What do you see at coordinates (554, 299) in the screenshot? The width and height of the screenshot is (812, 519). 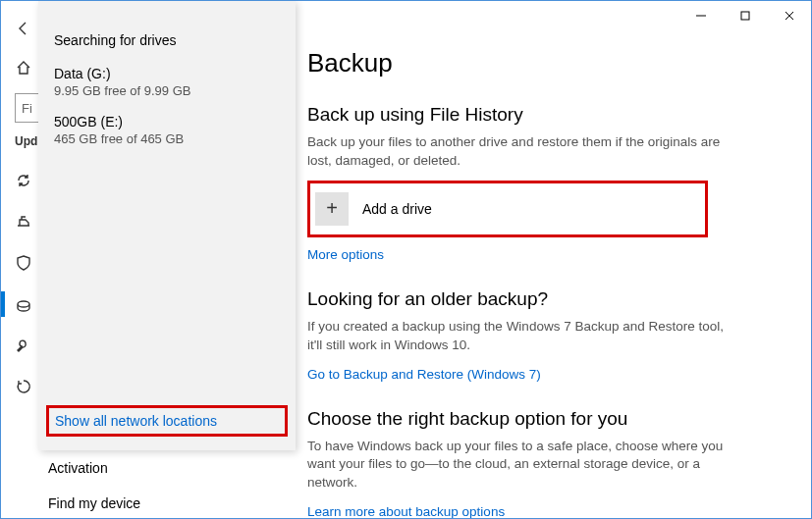 I see `section-heading: Looking for an older backup?` at bounding box center [554, 299].